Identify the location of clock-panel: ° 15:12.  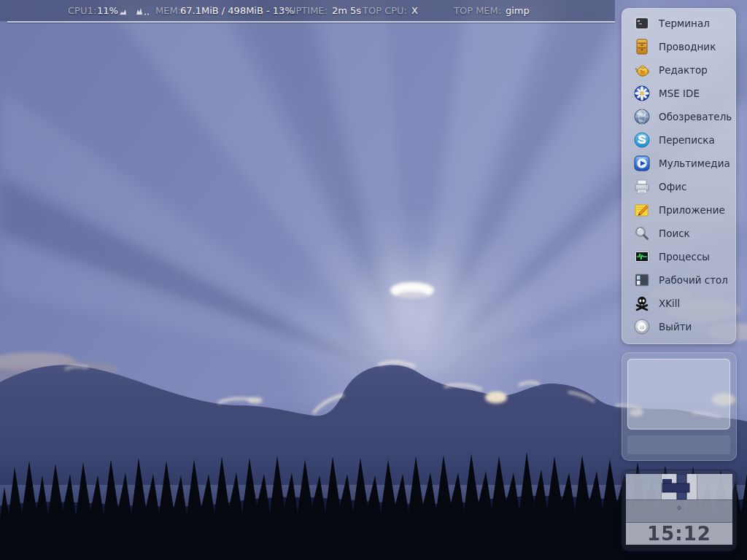
(679, 510).